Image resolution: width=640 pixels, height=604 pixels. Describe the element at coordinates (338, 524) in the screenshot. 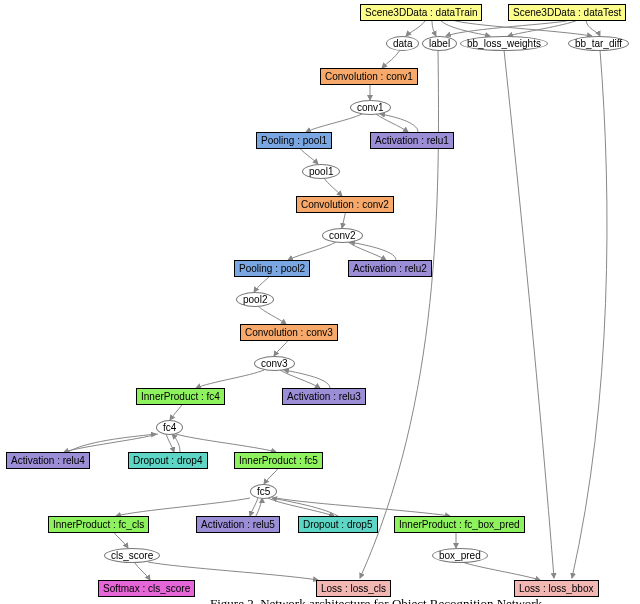

I see `layer-drop5: Dropout : drop5` at that location.